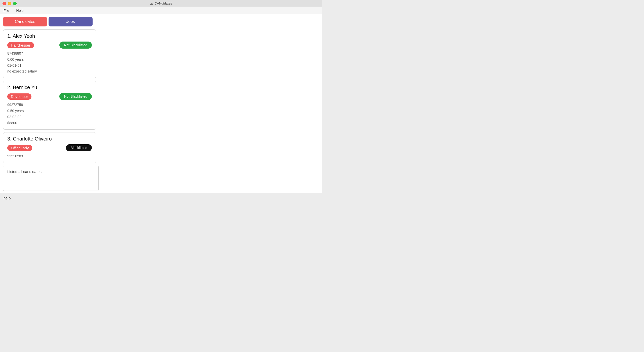  Describe the element at coordinates (50, 105) in the screenshot. I see `candidate-card: 2. Bernice YuDeveloperNot Blacklisted992…` at that location.